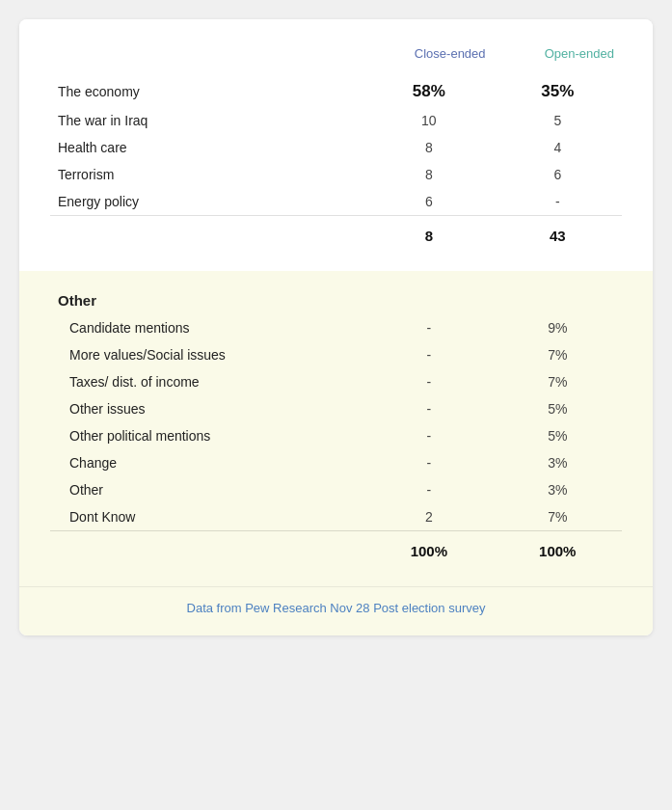 The image size is (672, 810). I want to click on close-ended-header: Close-ended, so click(428, 58).